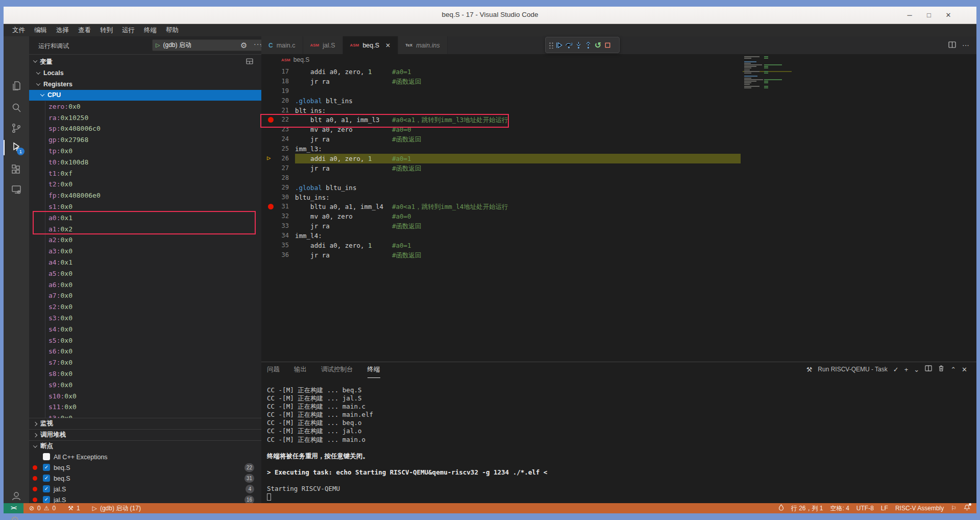  I want to click on variables-section-header: 变量, so click(145, 61).